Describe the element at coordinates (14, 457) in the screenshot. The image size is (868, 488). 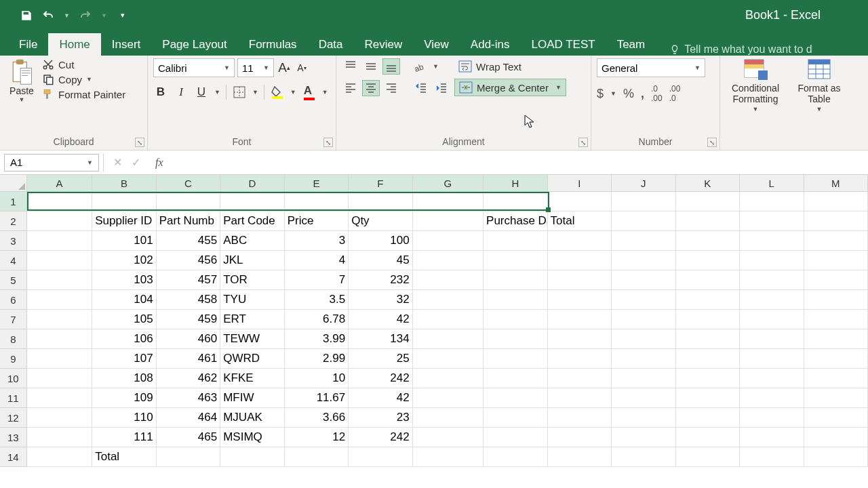
I see `row-header-14: 14` at that location.